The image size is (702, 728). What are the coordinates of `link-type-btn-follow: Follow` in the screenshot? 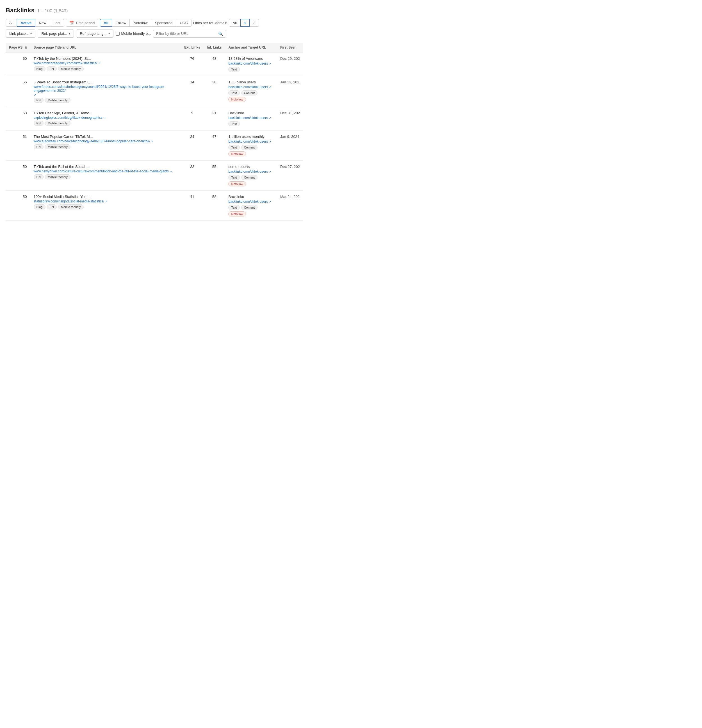 It's located at (121, 23).